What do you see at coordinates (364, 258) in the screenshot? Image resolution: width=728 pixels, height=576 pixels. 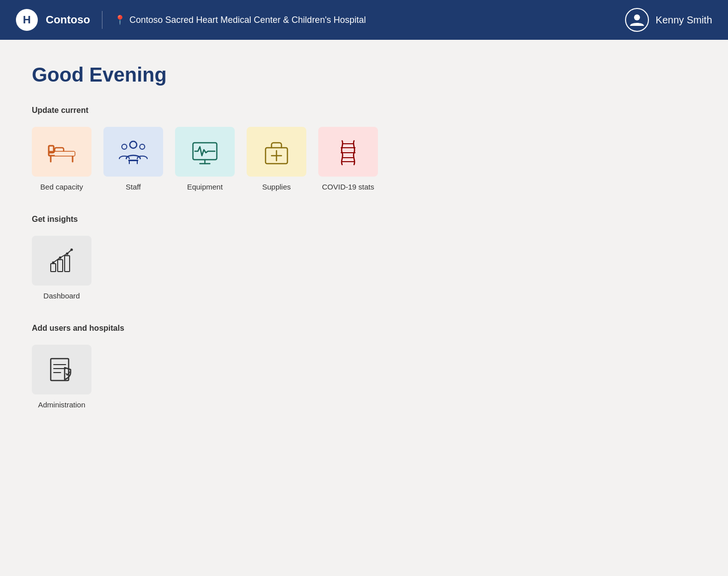 I see `get-insights-section: Get insights` at bounding box center [364, 258].